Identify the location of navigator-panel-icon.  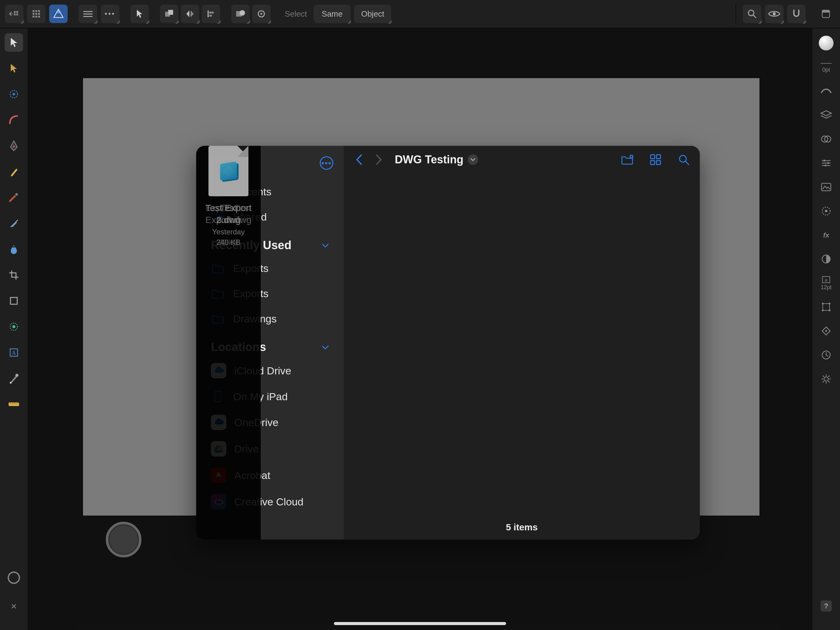
(826, 331).